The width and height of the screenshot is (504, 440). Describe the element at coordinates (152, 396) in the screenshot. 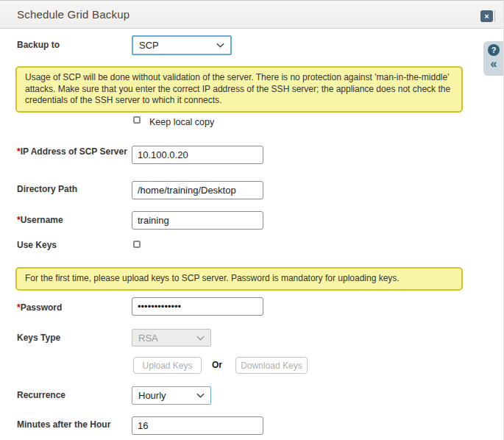

I see `recurrence-selected-value: Hourly` at that location.